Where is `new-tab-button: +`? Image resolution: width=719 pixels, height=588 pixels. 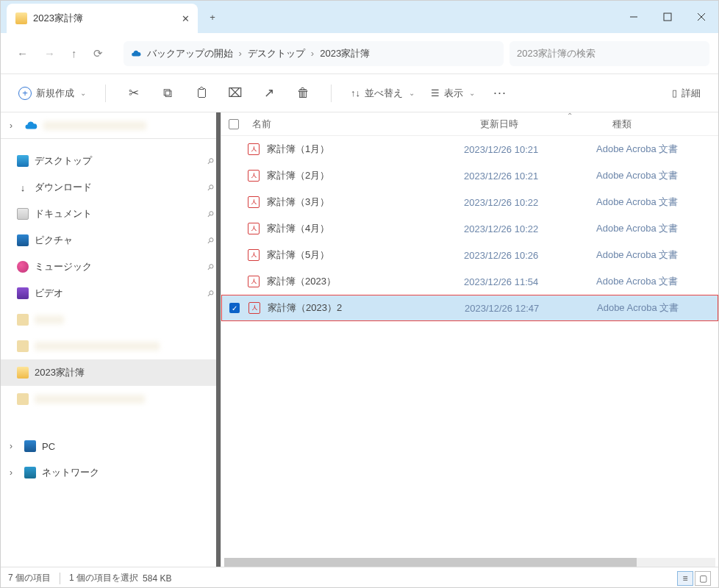
new-tab-button: + is located at coordinates (212, 18).